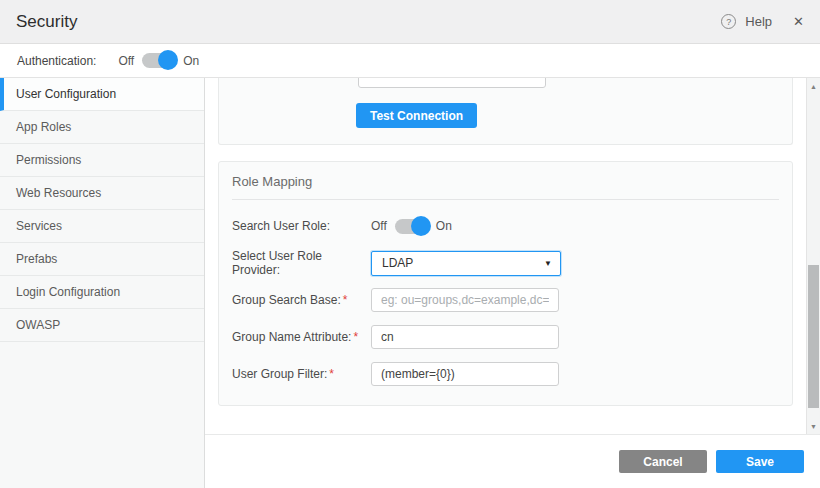 The height and width of the screenshot is (488, 820). I want to click on footer-actions: Cancel Save, so click(512, 461).